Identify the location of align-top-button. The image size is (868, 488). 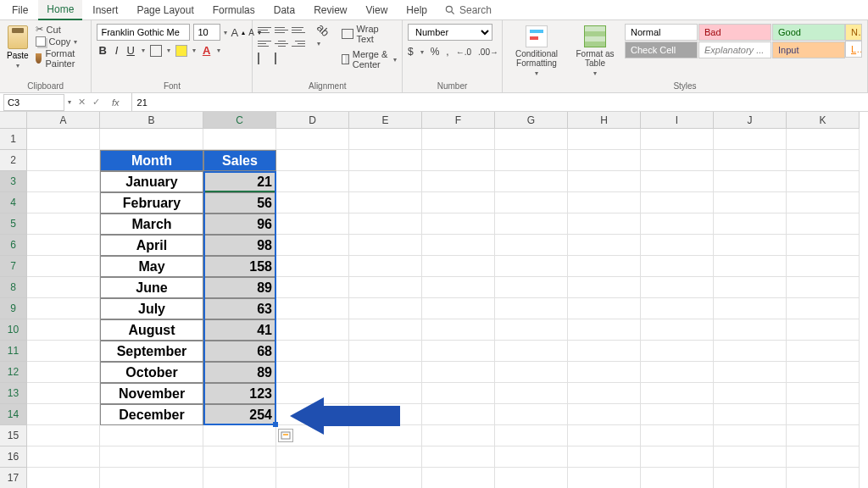
(264, 30).